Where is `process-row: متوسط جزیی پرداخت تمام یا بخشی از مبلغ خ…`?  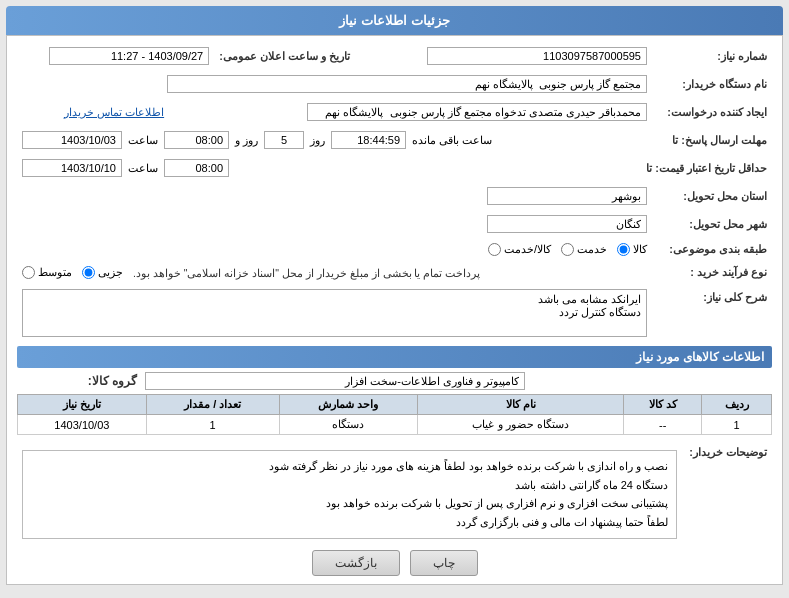 process-row: متوسط جزیی پرداخت تمام یا بخشی از مبلغ خ… is located at coordinates (334, 272).